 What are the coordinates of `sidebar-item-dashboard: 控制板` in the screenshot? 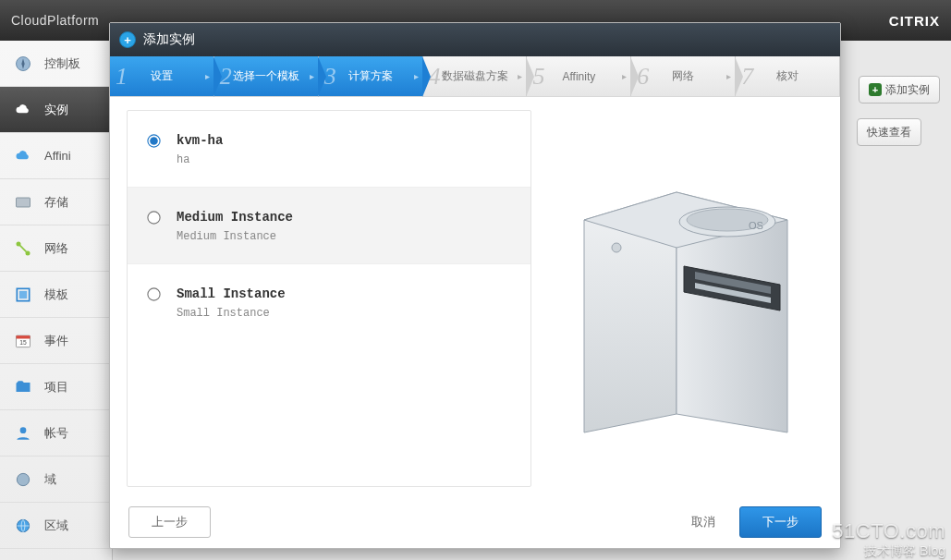 It's located at (55, 64).